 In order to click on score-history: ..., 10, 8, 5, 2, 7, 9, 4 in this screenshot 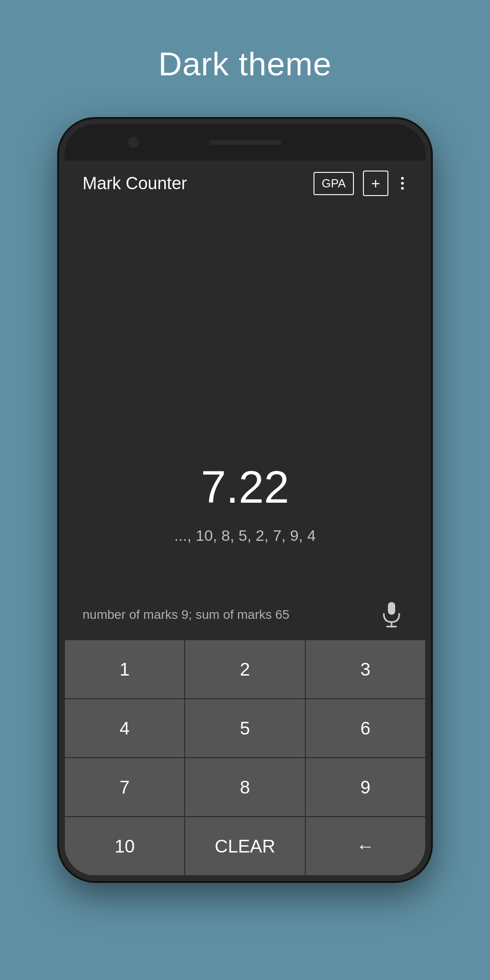, I will do `click(245, 535)`.